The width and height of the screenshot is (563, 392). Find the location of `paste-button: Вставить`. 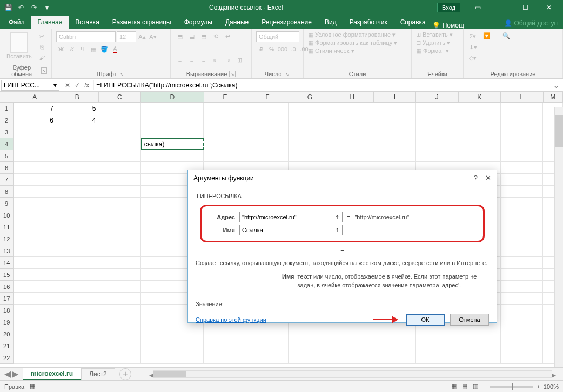

paste-button: Вставить is located at coordinates (19, 46).